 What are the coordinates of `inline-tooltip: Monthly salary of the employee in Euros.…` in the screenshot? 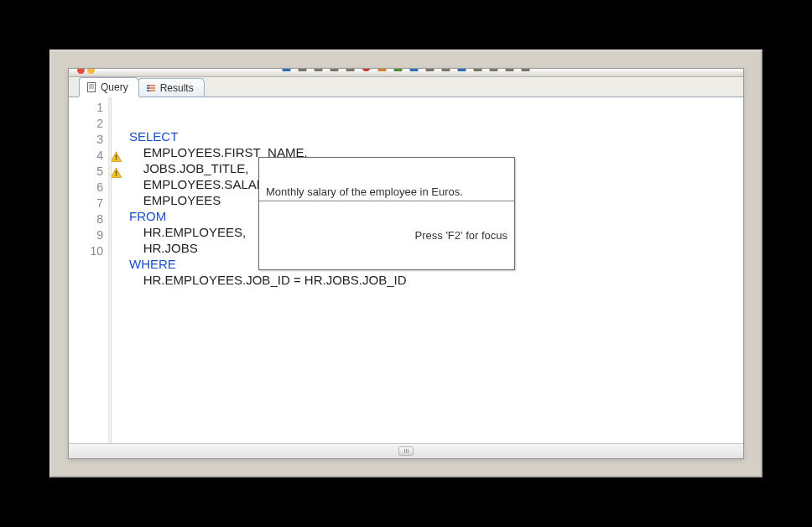 It's located at (387, 213).